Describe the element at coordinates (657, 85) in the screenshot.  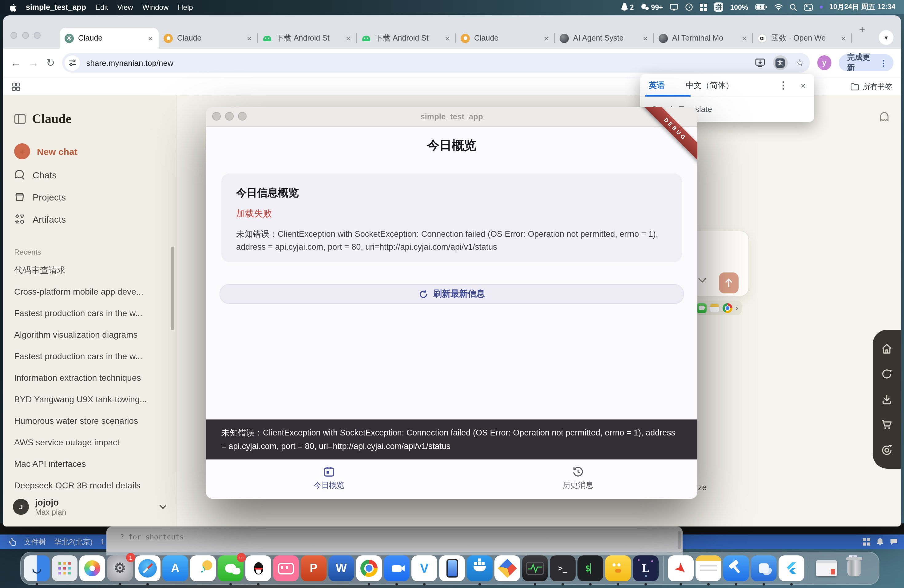
I see `translate-tab-source: 英语` at that location.